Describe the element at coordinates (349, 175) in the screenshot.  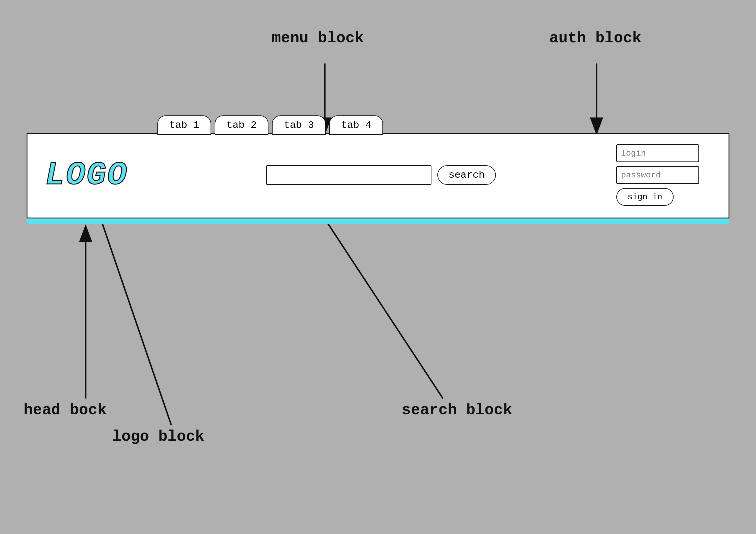
I see `search-input` at that location.